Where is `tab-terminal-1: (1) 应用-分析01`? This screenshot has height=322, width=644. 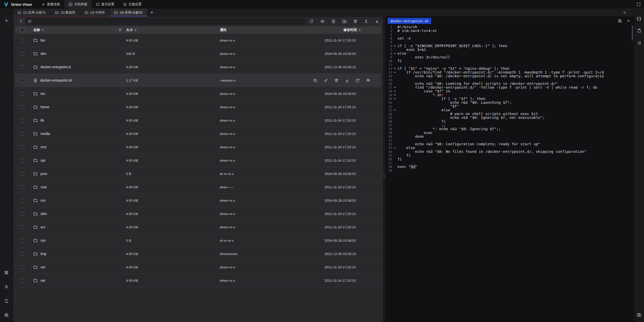
tab-terminal-1: (1) 应用-分析01 is located at coordinates (32, 13).